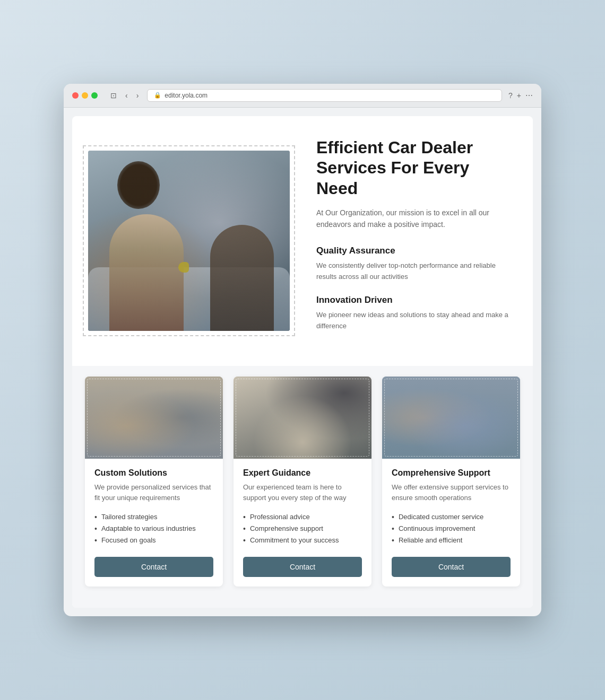 Image resolution: width=605 pixels, height=700 pixels. What do you see at coordinates (529, 95) in the screenshot?
I see `more-options-button: ⋯` at bounding box center [529, 95].